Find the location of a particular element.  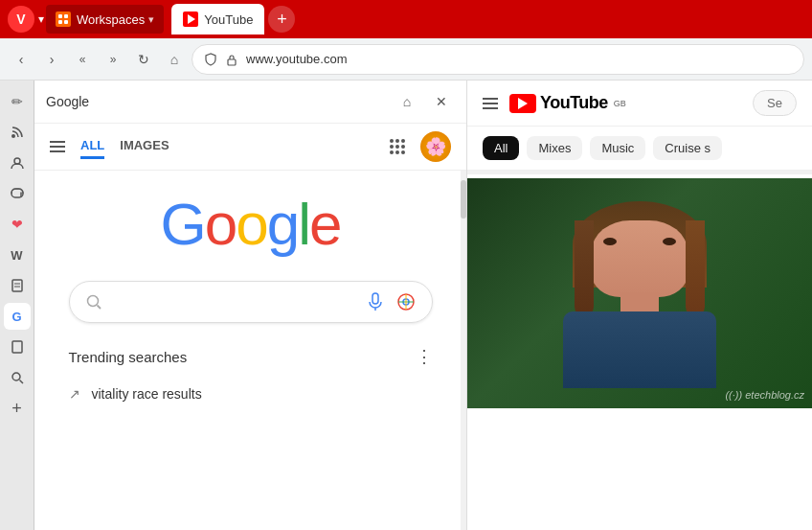

watermark: ((·)) etechblog.cz is located at coordinates (764, 395).